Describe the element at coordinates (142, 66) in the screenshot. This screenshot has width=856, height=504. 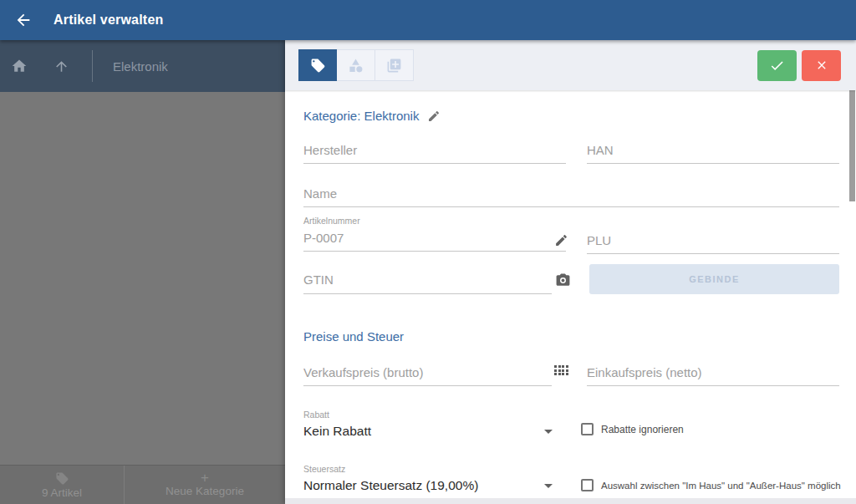
I see `category-nav-bar: Elektronik` at that location.